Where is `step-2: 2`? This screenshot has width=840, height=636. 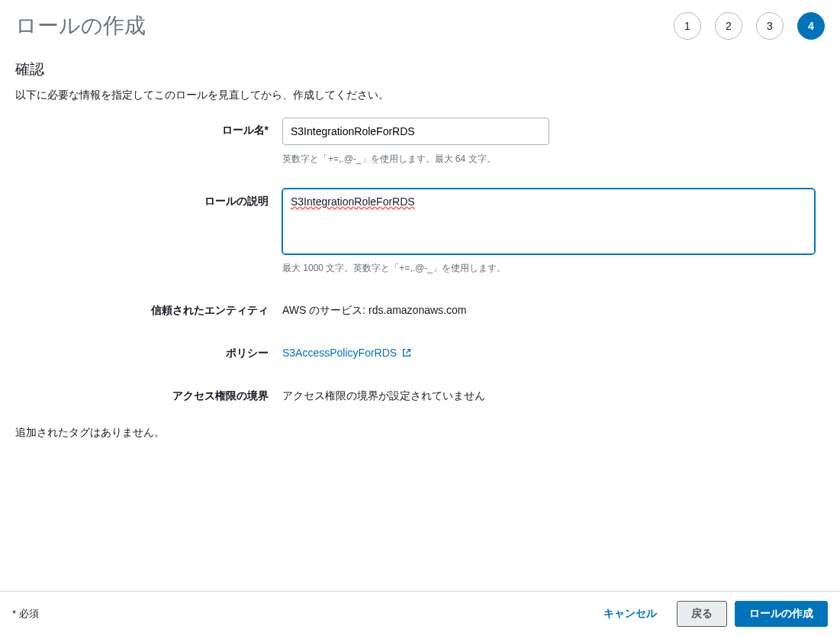 step-2: 2 is located at coordinates (729, 26).